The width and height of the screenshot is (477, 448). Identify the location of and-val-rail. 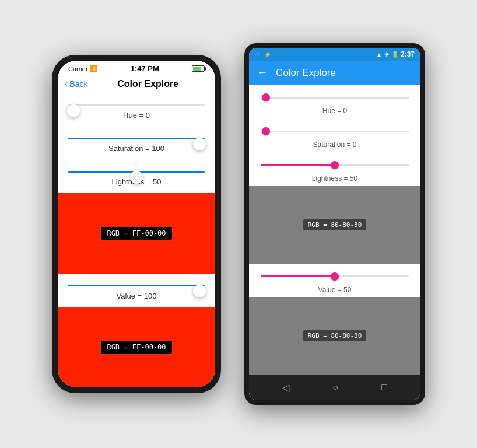
(335, 276).